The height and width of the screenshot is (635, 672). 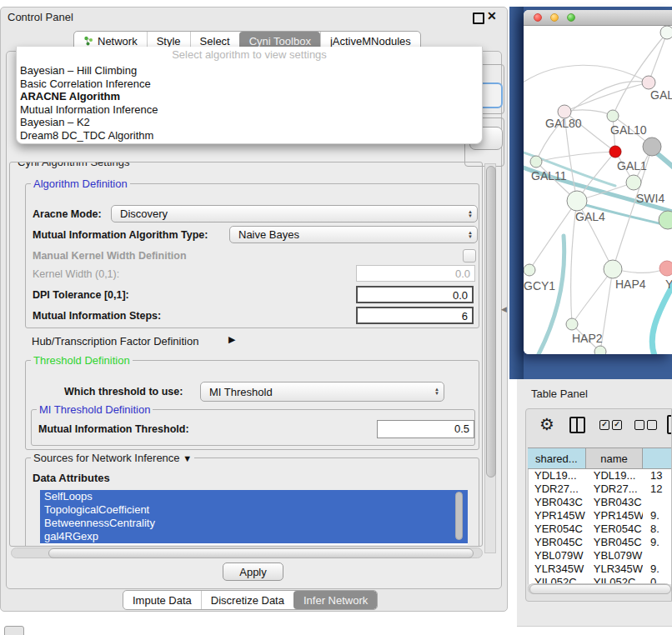 I want to click on table-row: YDL19... YDL19... 13, so click(x=600, y=476).